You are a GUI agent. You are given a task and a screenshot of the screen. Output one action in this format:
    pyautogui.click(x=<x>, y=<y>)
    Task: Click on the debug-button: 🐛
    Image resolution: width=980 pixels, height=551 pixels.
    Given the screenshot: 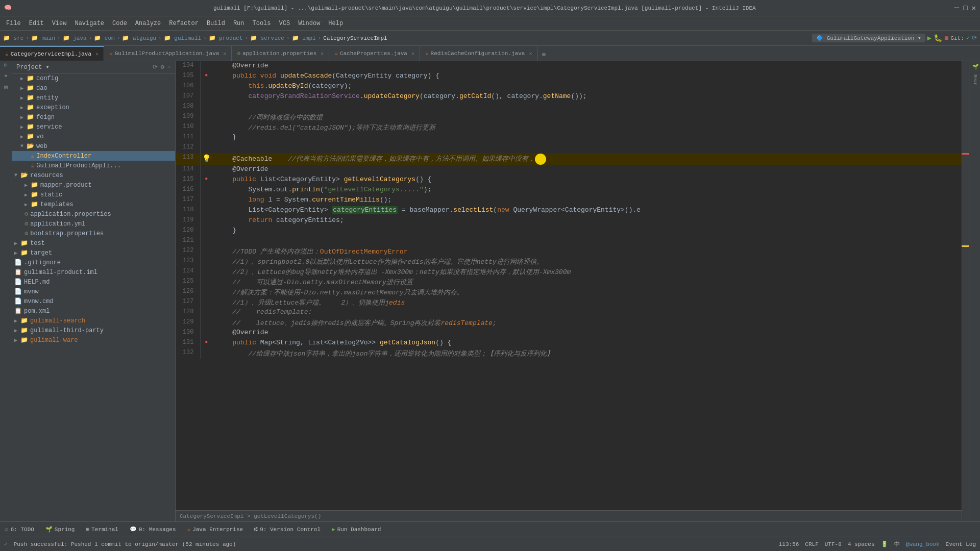 What is the action you would take?
    pyautogui.click(x=938, y=38)
    